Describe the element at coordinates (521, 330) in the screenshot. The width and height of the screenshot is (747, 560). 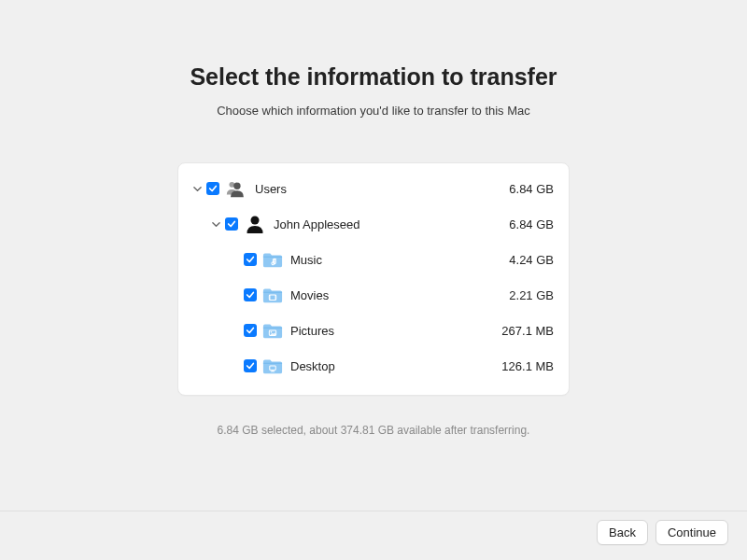
I see `tree-size: 267.1 MB` at that location.